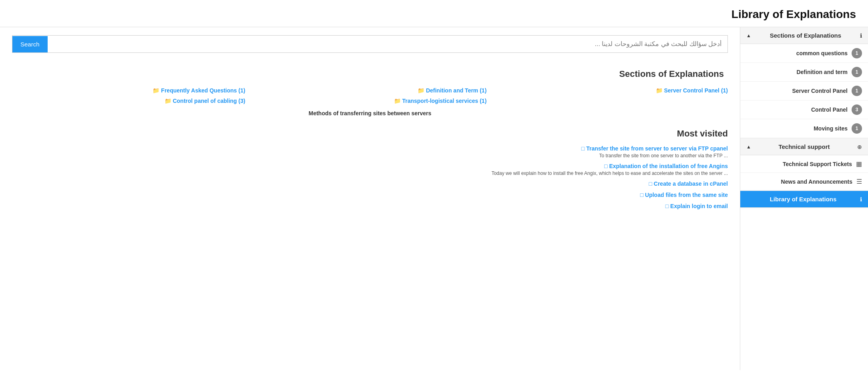  Describe the element at coordinates (434, 14) in the screenshot. I see `page-header: Library of Explanations` at that location.